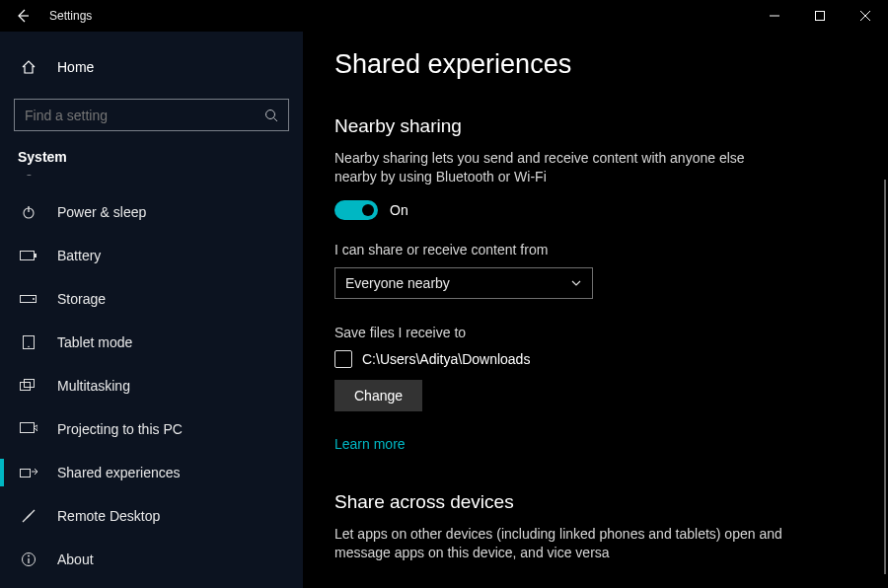 The height and width of the screenshot is (588, 888). I want to click on share-across-devices-description: Let apps on other devices (including lin…, so click(561, 544).